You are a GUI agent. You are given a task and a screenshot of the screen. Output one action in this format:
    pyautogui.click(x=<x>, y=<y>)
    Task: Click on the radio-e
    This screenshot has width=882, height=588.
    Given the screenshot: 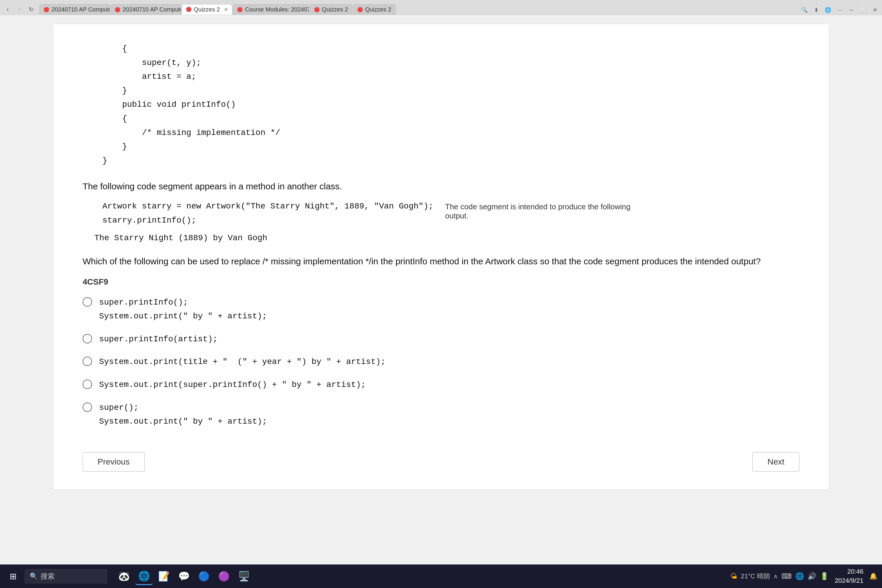 What is the action you would take?
    pyautogui.click(x=87, y=407)
    